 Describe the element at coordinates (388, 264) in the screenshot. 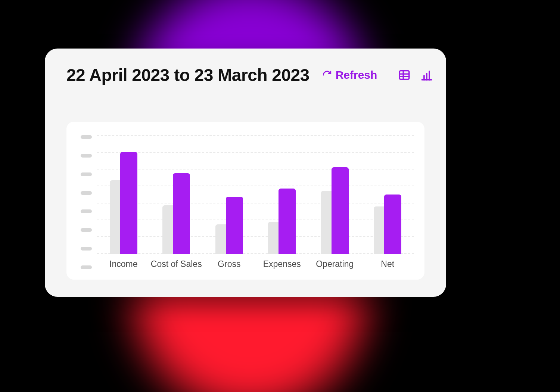

I see `x-label: Net` at that location.